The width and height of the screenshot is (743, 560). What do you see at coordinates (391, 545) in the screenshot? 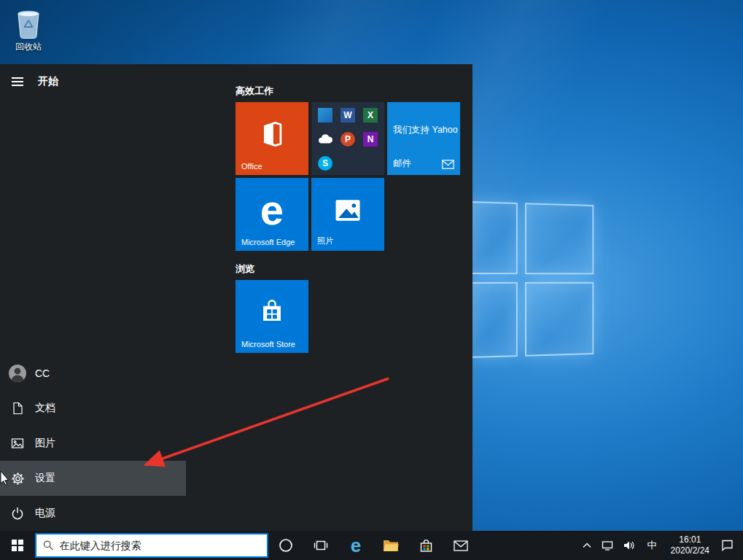
I see `file-explorer-button` at bounding box center [391, 545].